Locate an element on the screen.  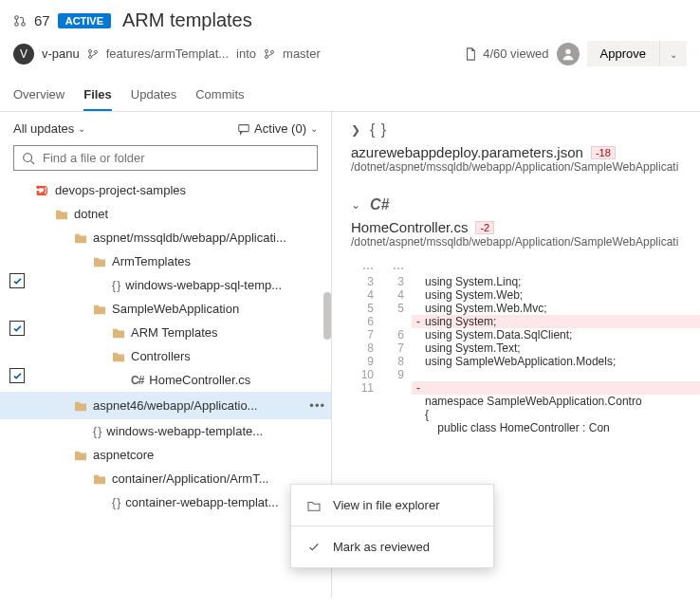
tree-file: { } windows-webapp-sql-temp... is located at coordinates (165, 285).